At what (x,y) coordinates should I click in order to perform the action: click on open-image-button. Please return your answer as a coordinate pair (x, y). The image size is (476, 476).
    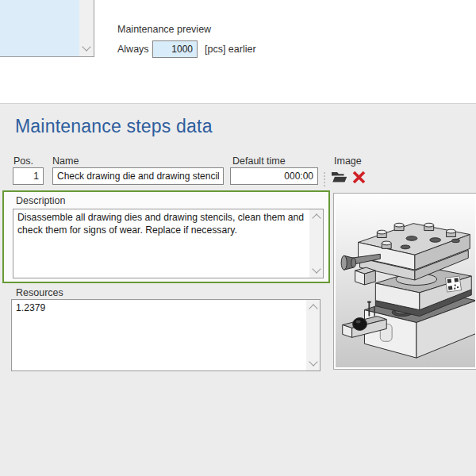
    Looking at the image, I should click on (340, 178).